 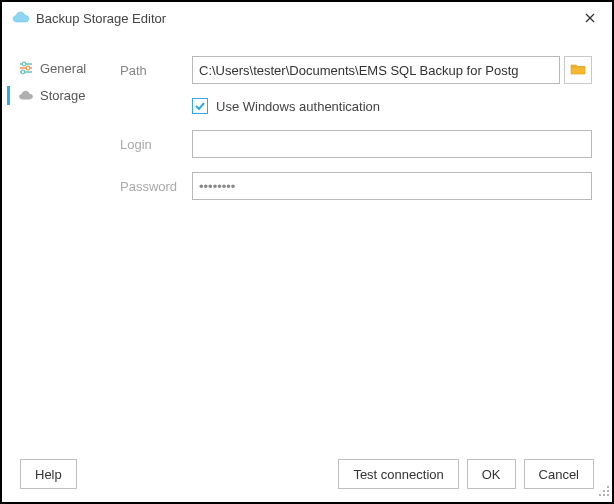 What do you see at coordinates (356, 70) in the screenshot?
I see `path-row: Path` at bounding box center [356, 70].